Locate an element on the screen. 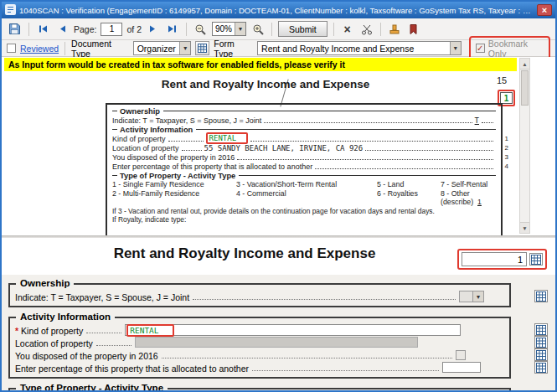 The height and width of the screenshot is (392, 557). scissors-icon is located at coordinates (367, 29).